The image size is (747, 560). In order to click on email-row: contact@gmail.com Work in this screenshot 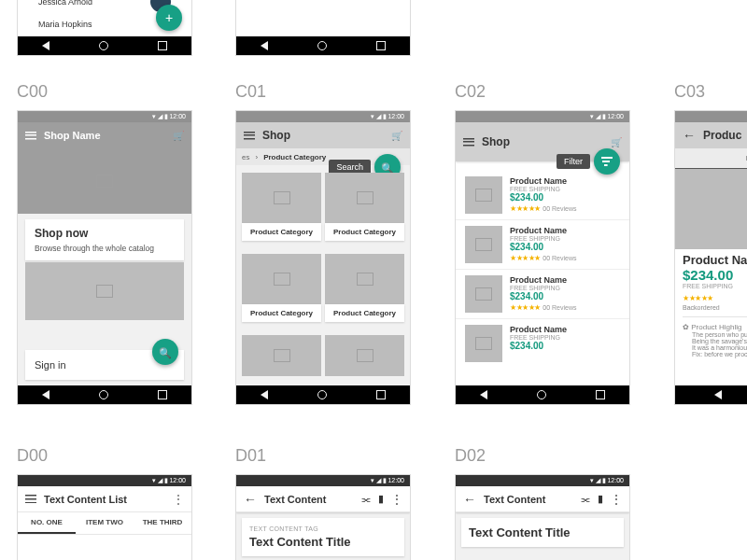, I will do `click(323, 2)`.